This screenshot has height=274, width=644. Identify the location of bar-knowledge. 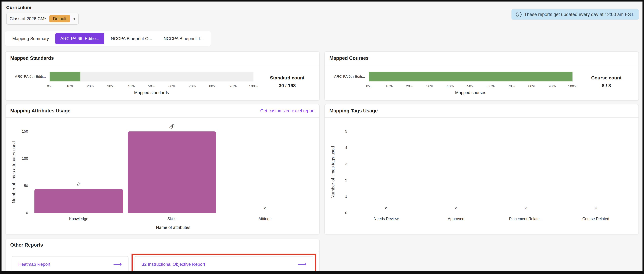
(79, 201).